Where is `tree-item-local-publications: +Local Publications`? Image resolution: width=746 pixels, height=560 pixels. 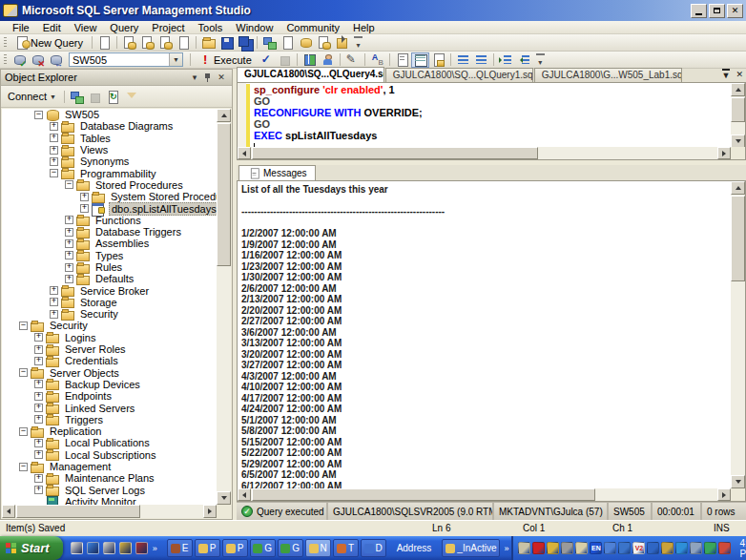 tree-item-local-publications: +Local Publications is located at coordinates (109, 443).